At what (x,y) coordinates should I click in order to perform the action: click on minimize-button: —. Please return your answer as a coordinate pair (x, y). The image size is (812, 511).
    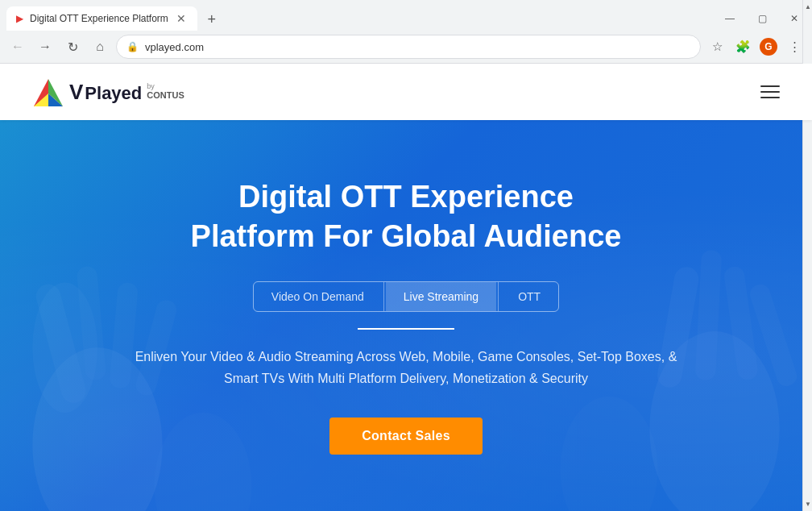
    Looking at the image, I should click on (730, 19).